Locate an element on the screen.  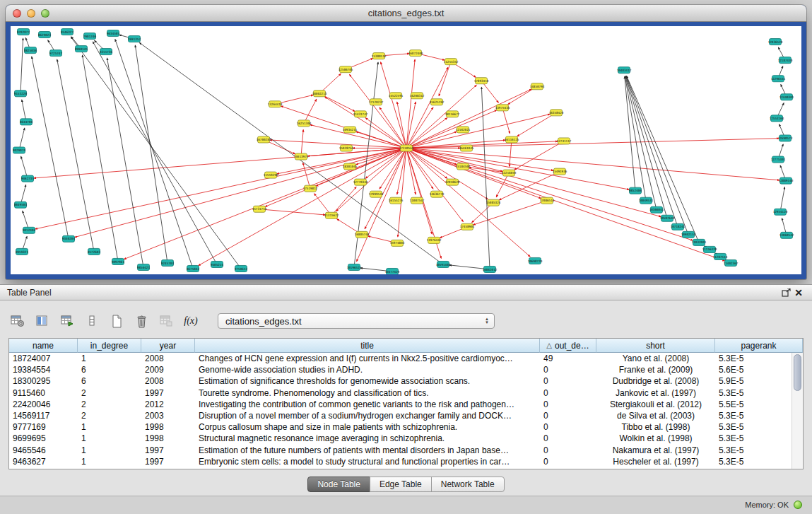
graph-node: 11156320 is located at coordinates (710, 249).